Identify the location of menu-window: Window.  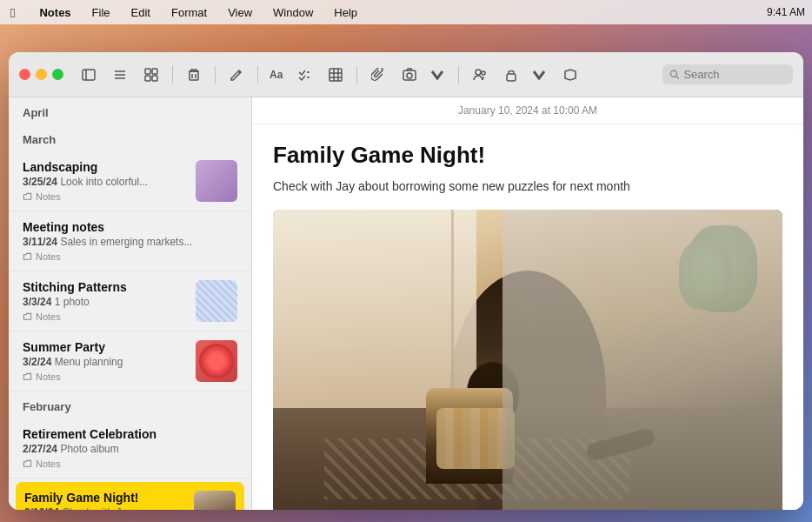
(293, 12).